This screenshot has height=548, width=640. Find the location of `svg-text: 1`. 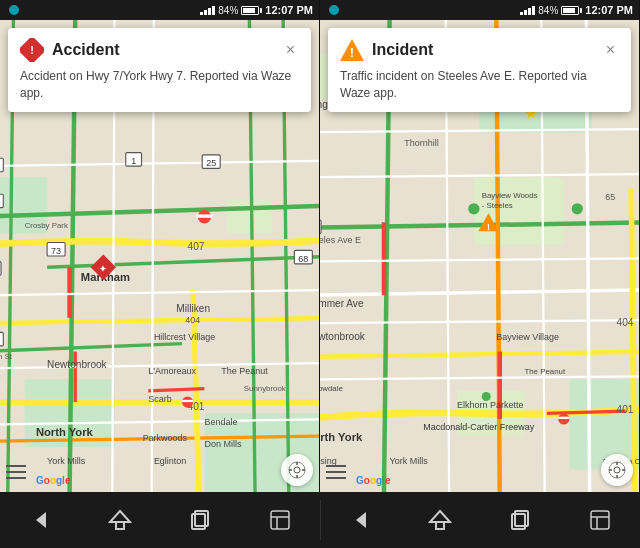

svg-text: 1 is located at coordinates (134, 161).